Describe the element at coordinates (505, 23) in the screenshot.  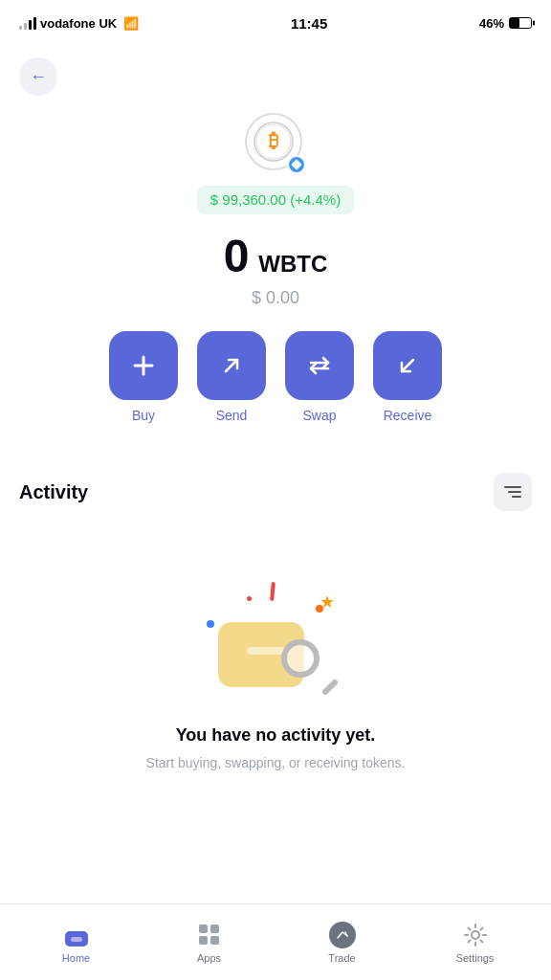
I see `battery-info: 46%` at that location.